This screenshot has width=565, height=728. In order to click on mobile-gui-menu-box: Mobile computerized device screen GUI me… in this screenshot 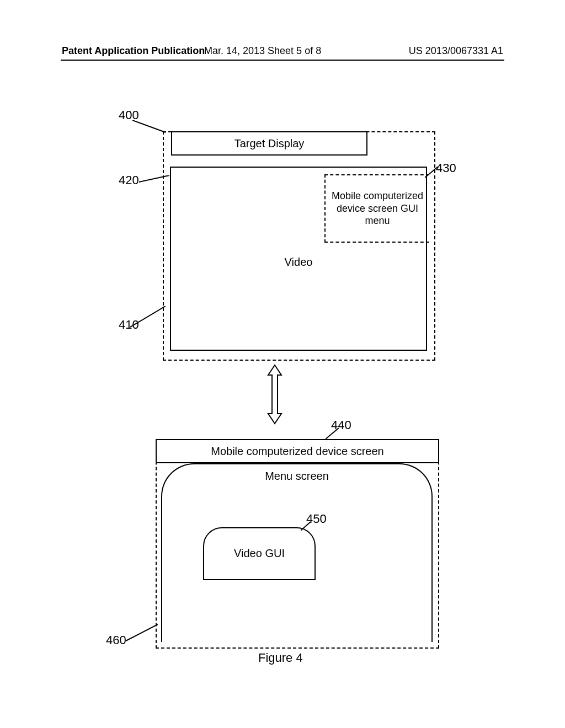, I will do `click(377, 208)`.